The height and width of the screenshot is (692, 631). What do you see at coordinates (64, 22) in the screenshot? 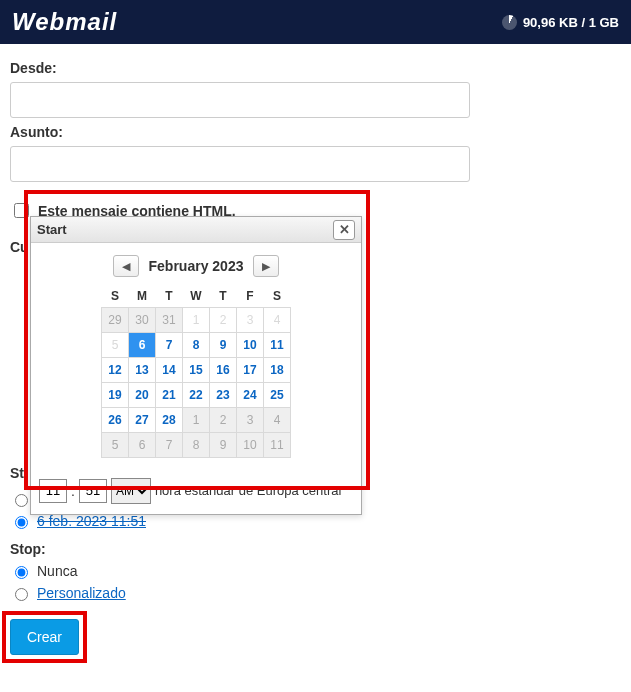
I see `logo: Webmail` at bounding box center [64, 22].